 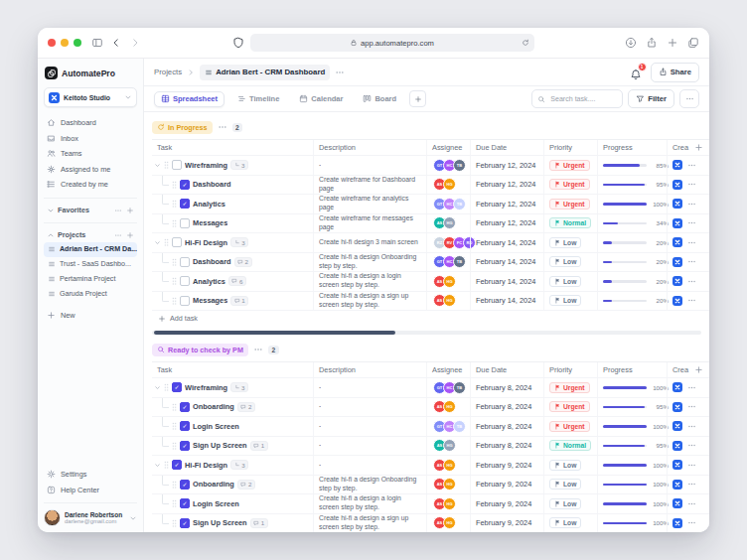 I want to click on downloads-icon, so click(x=631, y=43).